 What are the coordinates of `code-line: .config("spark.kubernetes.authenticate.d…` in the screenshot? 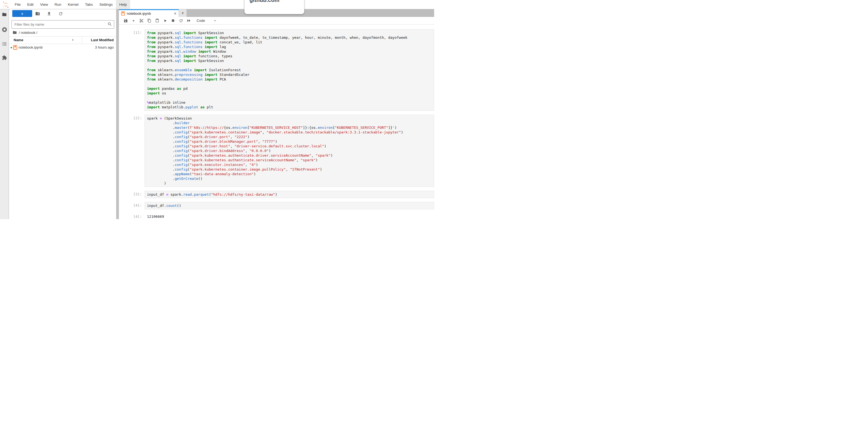 It's located at (290, 155).